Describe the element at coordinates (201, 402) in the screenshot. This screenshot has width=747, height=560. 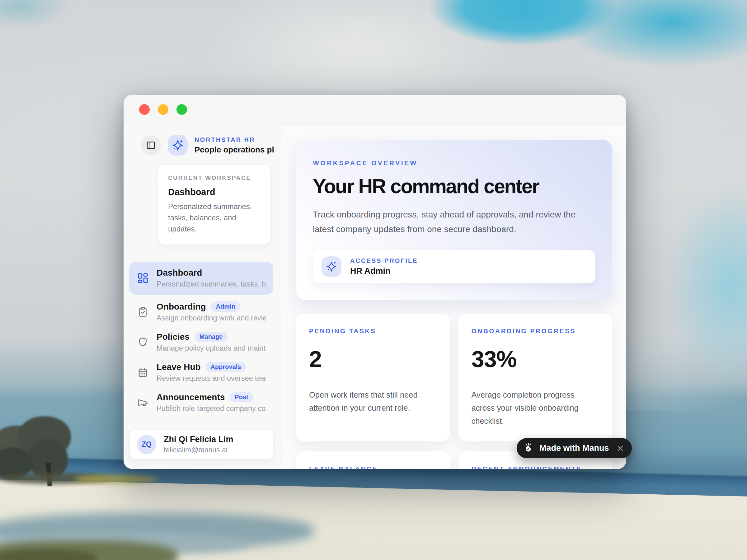
I see `sidebar-item-announcements: Announcements Post Publish role-targeted…` at that location.